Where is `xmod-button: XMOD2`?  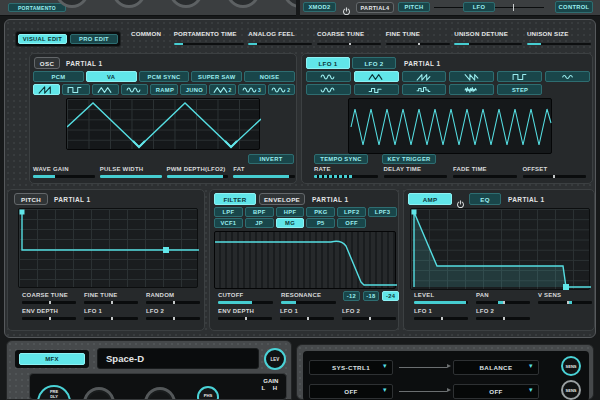
xmod-button: XMOD2 is located at coordinates (320, 7).